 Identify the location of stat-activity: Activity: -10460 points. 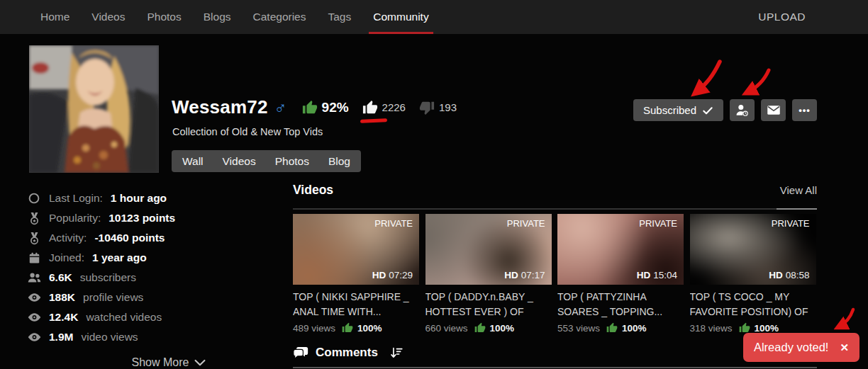
(148, 238).